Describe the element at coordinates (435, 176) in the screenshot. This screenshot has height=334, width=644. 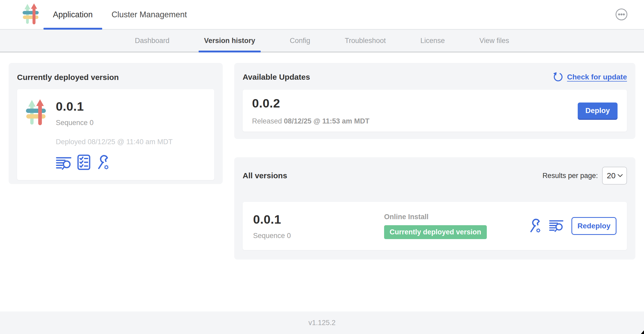
I see `all-versions-header: All versions Results per page: 20` at that location.